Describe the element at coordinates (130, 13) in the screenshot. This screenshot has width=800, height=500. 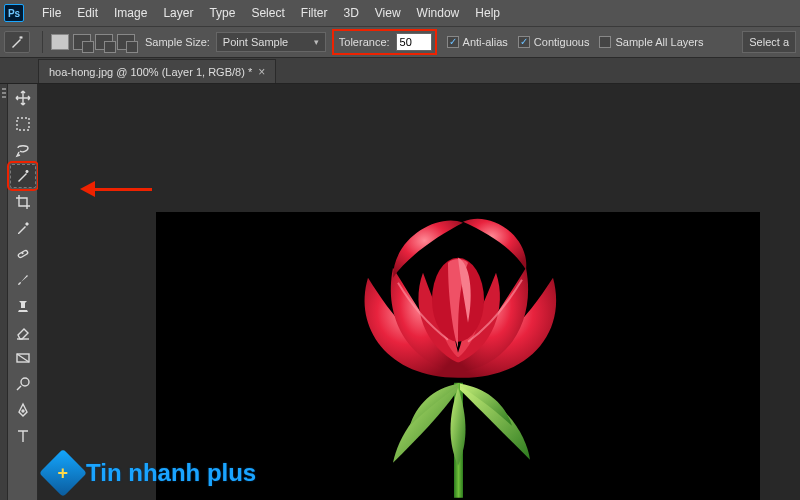
I see `menu-image: Image` at that location.